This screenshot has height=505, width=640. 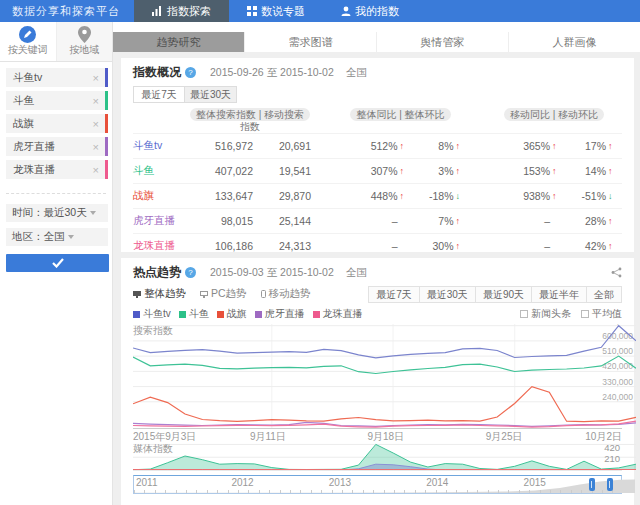 What do you see at coordinates (160, 294) in the screenshot?
I see `tab-overall-trend: 整体趋势` at bounding box center [160, 294].